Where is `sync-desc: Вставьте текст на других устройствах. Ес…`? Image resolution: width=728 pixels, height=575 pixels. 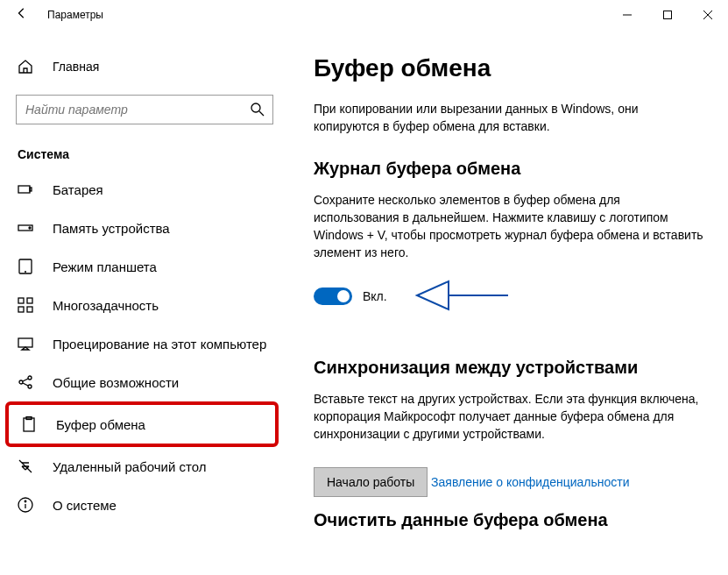
sync-desc: Вставьте текст на других устройствах. Ес… is located at coordinates (508, 417).